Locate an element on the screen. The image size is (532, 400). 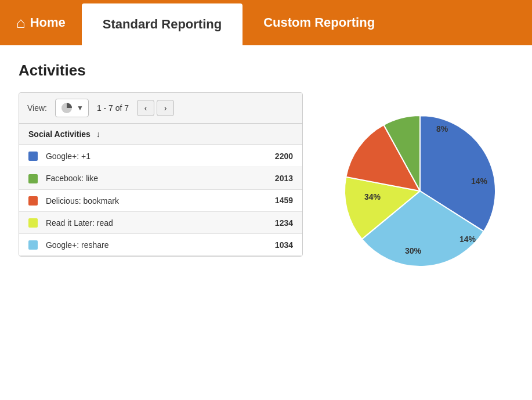
custom-reporting-tab: Custom Reporting is located at coordinates (319, 23).